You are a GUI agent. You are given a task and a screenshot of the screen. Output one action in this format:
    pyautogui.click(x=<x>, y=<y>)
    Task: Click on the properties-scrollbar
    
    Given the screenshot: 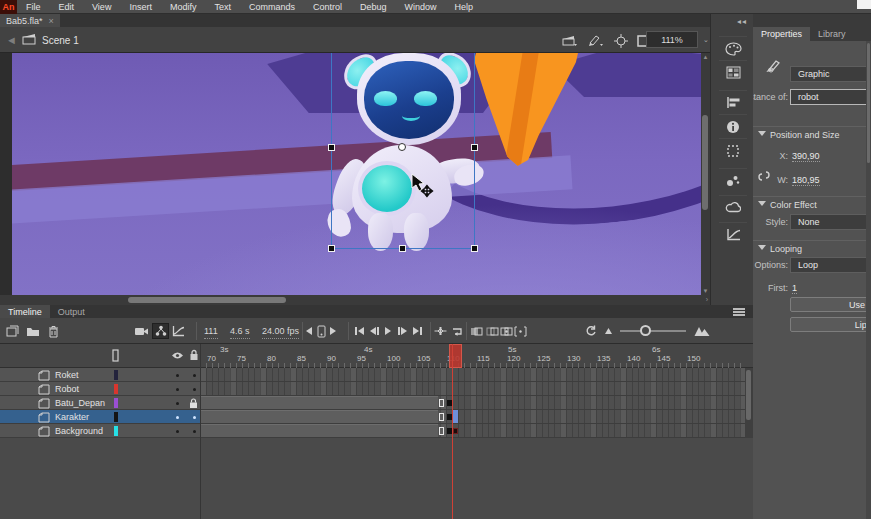 What is the action you would take?
    pyautogui.click(x=868, y=280)
    